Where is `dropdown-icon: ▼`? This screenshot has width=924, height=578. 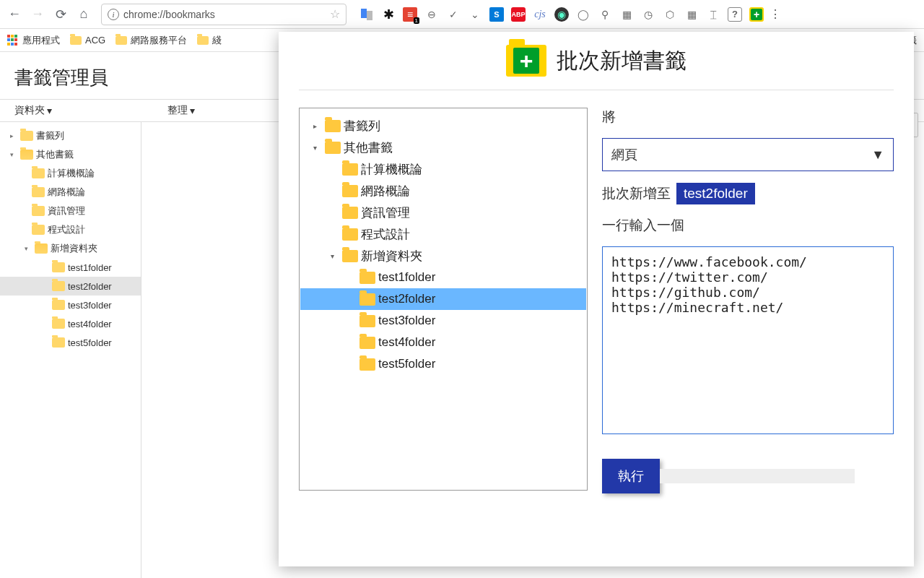 dropdown-icon: ▼ is located at coordinates (878, 155).